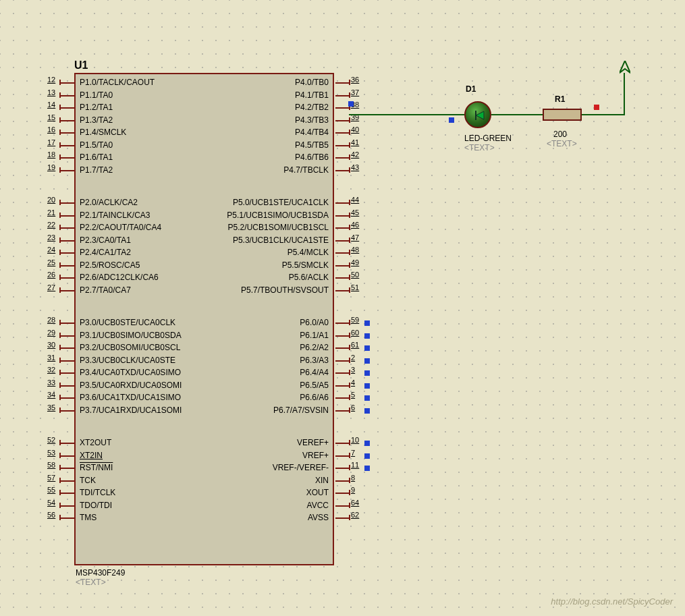  What do you see at coordinates (301, 468) in the screenshot?
I see `pin-label: VREF-/VEREF-` at bounding box center [301, 468].